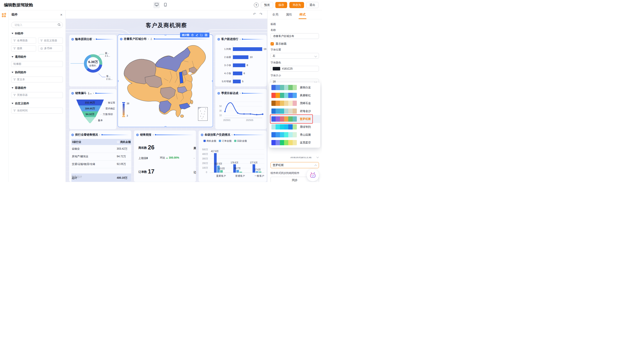  What do you see at coordinates (59, 25) in the screenshot?
I see `search-icon` at bounding box center [59, 25].